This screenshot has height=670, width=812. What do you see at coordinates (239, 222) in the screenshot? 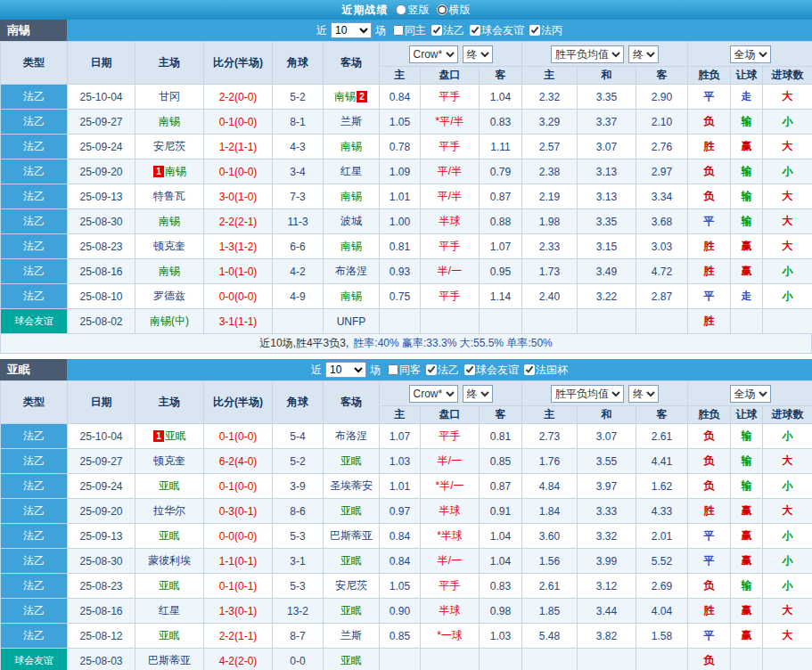
I see `match-score: 2-2(2-1)` at bounding box center [239, 222].